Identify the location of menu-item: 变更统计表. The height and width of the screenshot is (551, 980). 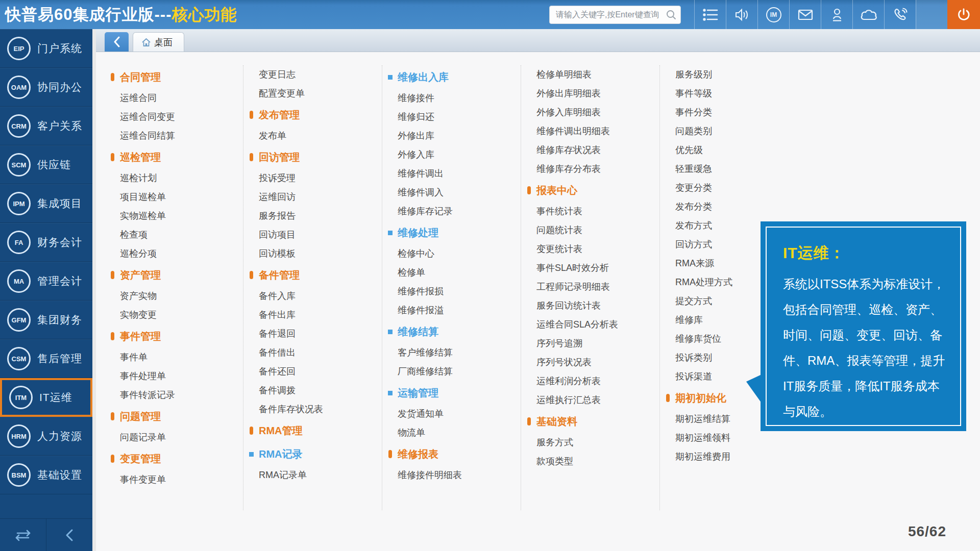
(590, 249).